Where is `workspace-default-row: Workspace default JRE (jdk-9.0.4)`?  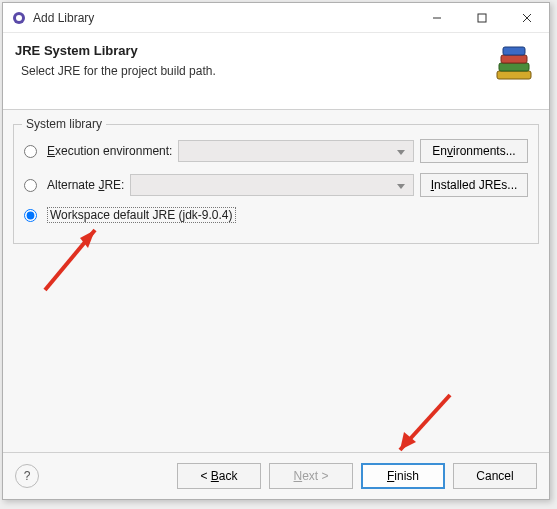 workspace-default-row: Workspace default JRE (jdk-9.0.4) is located at coordinates (276, 215).